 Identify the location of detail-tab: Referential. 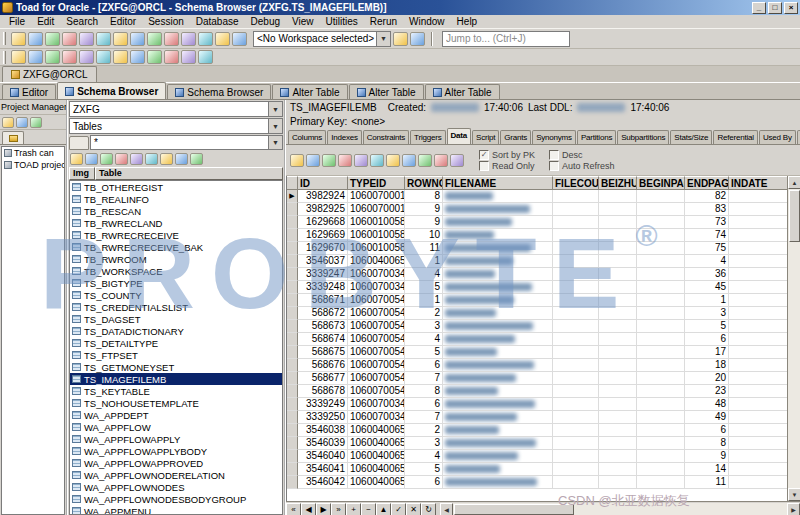
(736, 137).